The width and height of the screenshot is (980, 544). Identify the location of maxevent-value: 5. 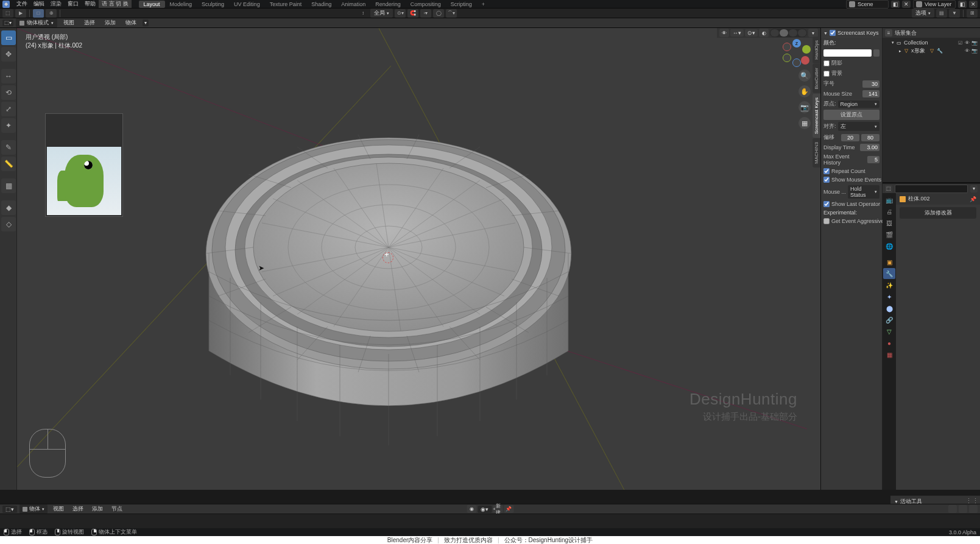
(873, 160).